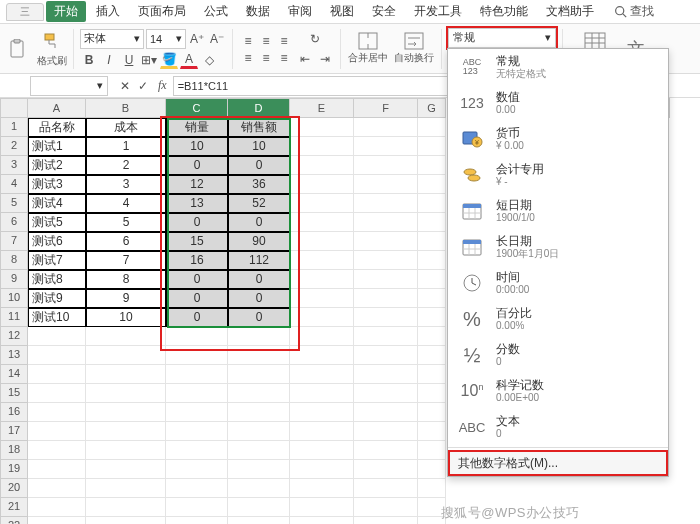  Describe the element at coordinates (14, 470) in the screenshot. I see `row-header: 19` at that location.